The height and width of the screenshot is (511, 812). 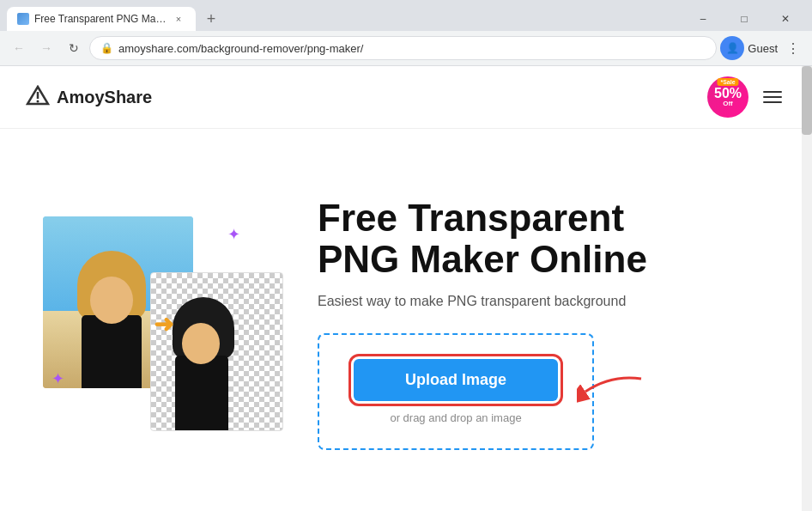 I want to click on sale-badge: *Sale 50% Off, so click(x=728, y=97).